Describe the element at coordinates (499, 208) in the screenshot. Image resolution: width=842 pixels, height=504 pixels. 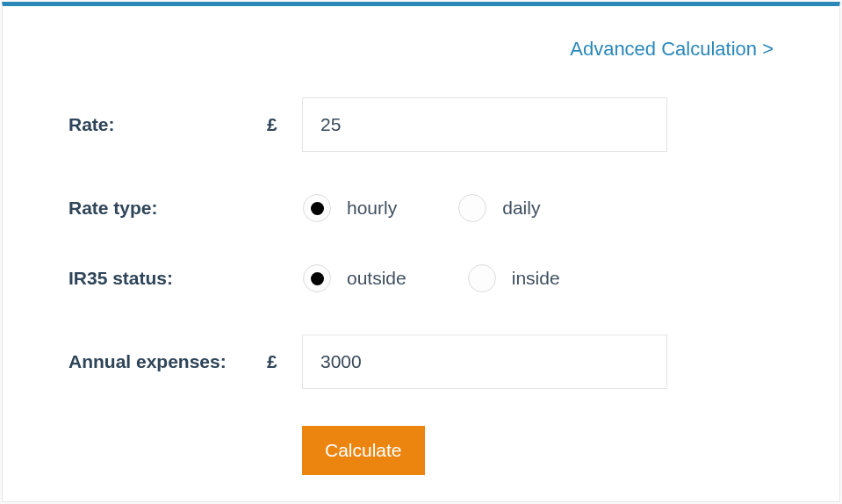
I see `rate-type-daily-option: daily` at that location.